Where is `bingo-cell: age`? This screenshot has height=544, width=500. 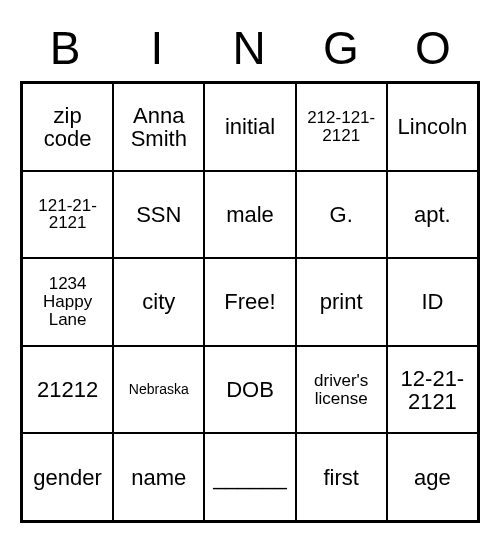 bingo-cell: age is located at coordinates (432, 477).